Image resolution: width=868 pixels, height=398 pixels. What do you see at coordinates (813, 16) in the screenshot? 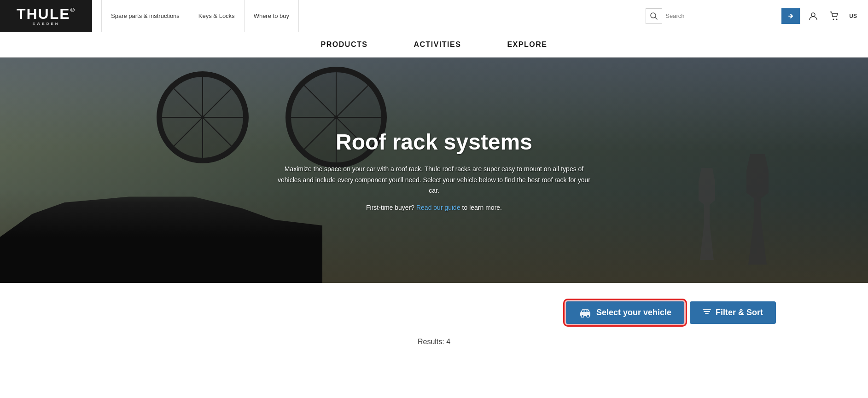
I see `user-account-icon` at bounding box center [813, 16].